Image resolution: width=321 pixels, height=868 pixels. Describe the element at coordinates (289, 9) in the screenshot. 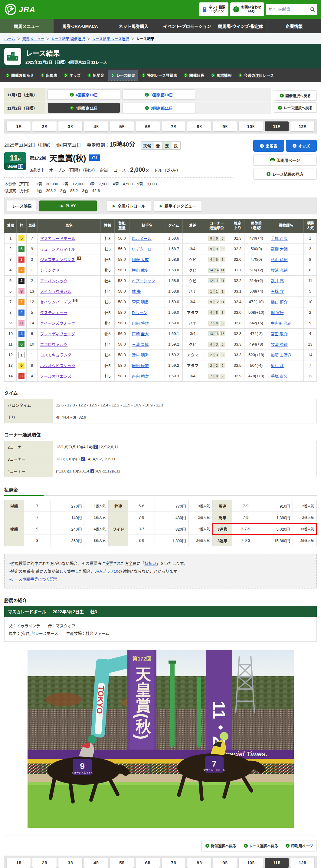

I see `search-input` at that location.